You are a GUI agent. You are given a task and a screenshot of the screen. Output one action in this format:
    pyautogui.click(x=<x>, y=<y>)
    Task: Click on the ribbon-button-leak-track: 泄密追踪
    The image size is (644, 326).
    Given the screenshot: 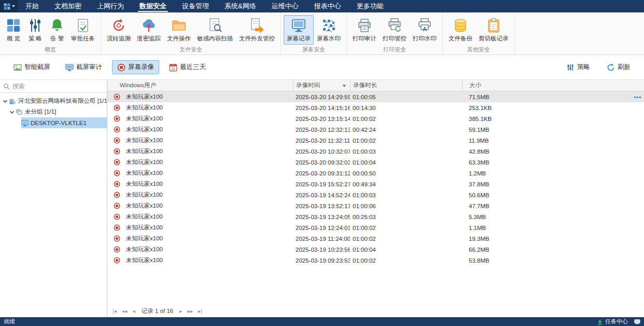 What is the action you would take?
    pyautogui.click(x=149, y=30)
    